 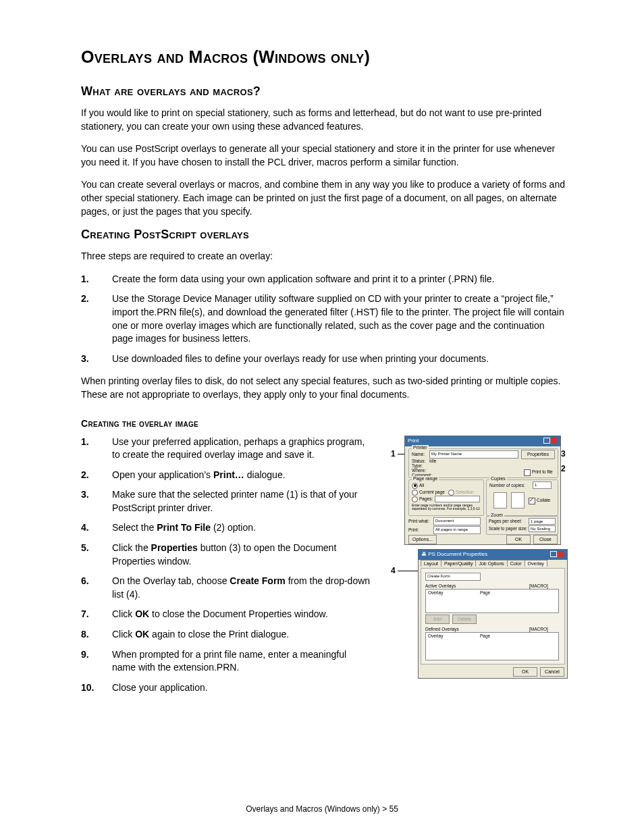 What do you see at coordinates (242, 688) in the screenshot?
I see `list-item: Close your application.` at bounding box center [242, 688].